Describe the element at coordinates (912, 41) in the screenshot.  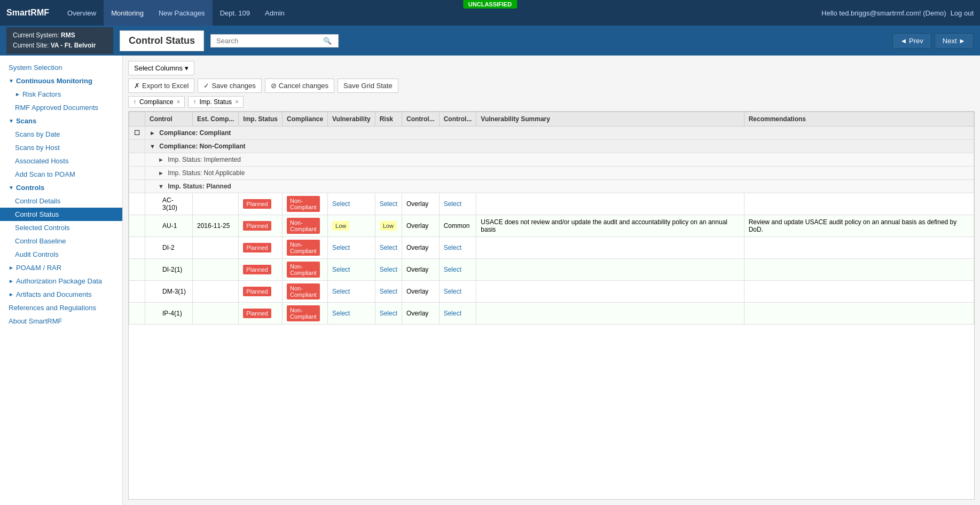
I see `prev-button: ◄ Prev` at that location.